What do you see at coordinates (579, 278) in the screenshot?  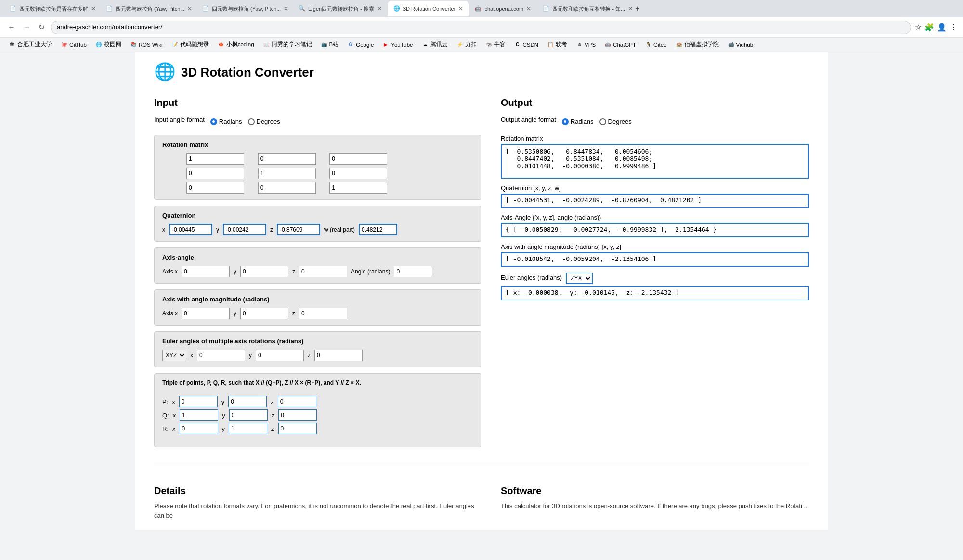 I see `output-euler-order-select: XYZ XZY YXZ YZX ZXY ZYX` at bounding box center [579, 278].